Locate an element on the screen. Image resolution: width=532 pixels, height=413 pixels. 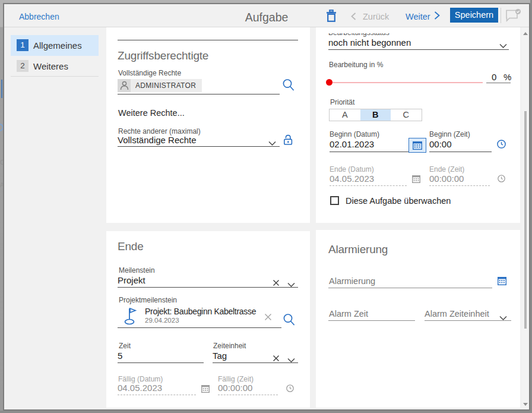
step-number: 1 is located at coordinates (23, 45).